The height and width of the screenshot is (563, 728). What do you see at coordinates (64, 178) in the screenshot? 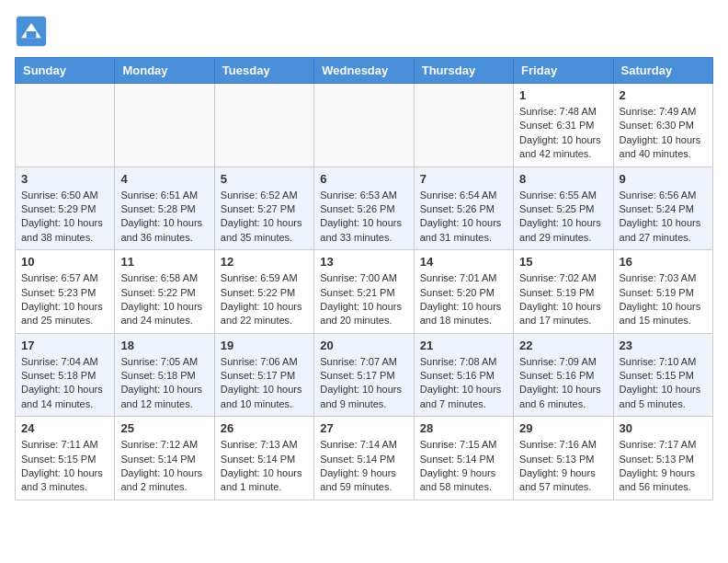
I see `day-number: 3` at bounding box center [64, 178].